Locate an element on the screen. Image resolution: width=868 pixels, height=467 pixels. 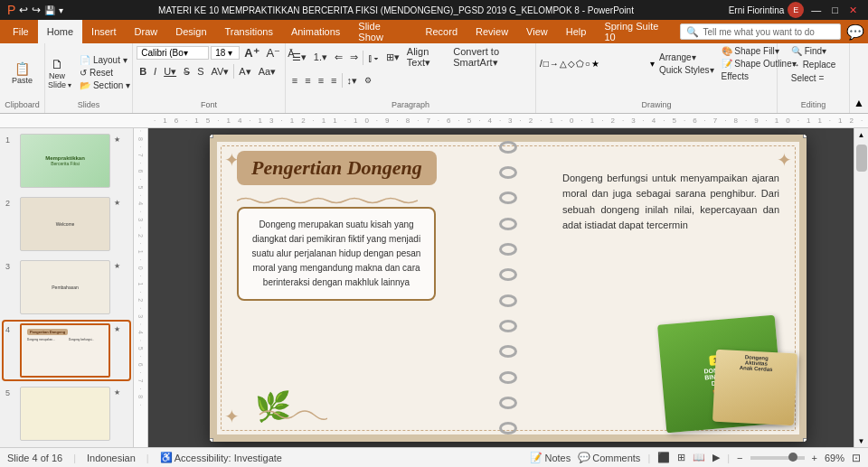
ribbon-search: 🔍 Tell me what you want to do is located at coordinates (760, 32).